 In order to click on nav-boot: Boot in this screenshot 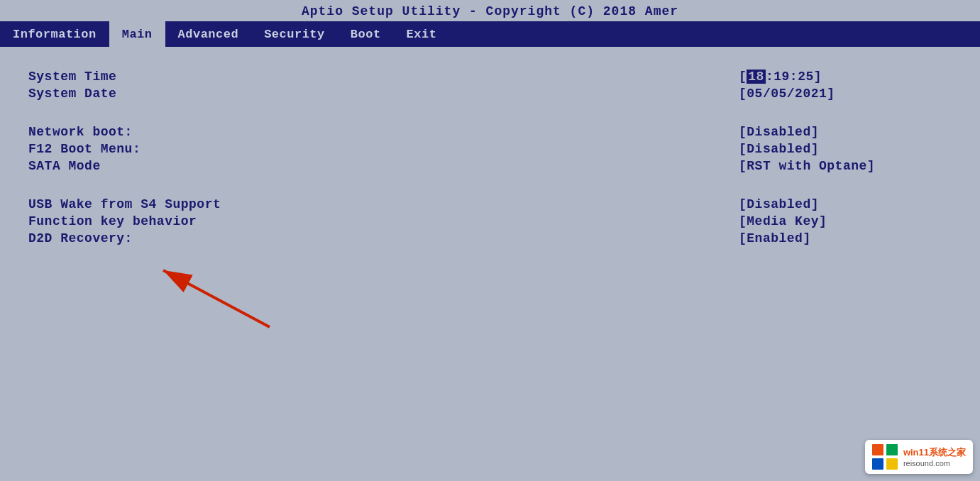, I will do `click(366, 34)`.